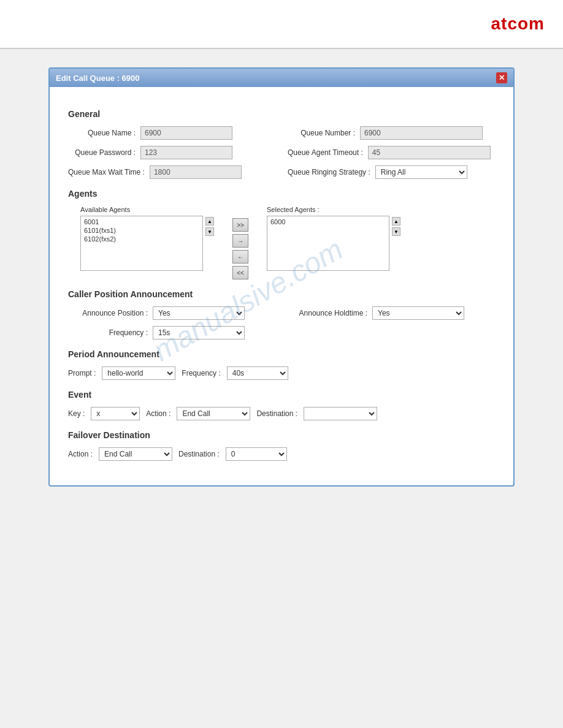 This screenshot has width=563, height=728. Describe the element at coordinates (391, 172) in the screenshot. I see `form-group-queue-ringing-strategy: Queue Ringing Strategy : Ring All Round …` at that location.